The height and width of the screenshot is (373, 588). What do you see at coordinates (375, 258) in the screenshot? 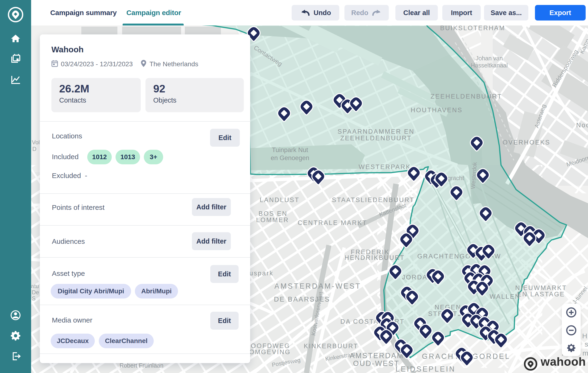
I see `svg-text: HENDRIKBUURT` at bounding box center [375, 258].